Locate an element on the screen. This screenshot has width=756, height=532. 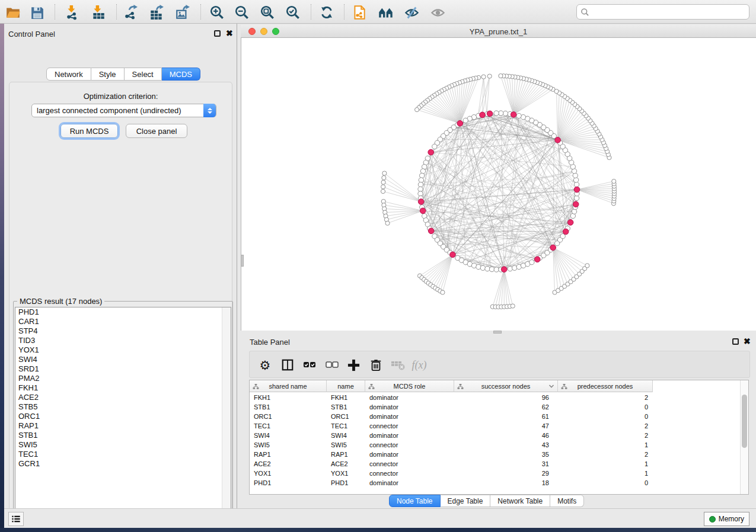
tab-select: Select is located at coordinates (143, 74).